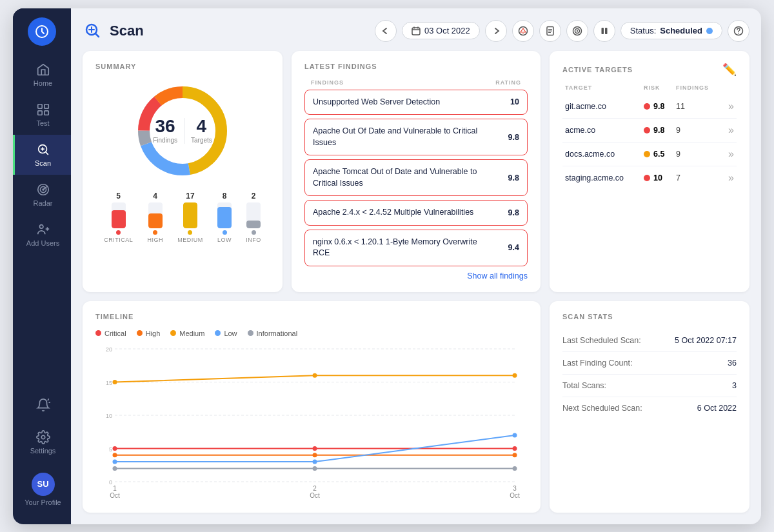 Image resolution: width=774 pixels, height=532 pixels. I want to click on stat-row: Last Scheduled Scan: 5 Oct 2022 07:17, so click(650, 340).